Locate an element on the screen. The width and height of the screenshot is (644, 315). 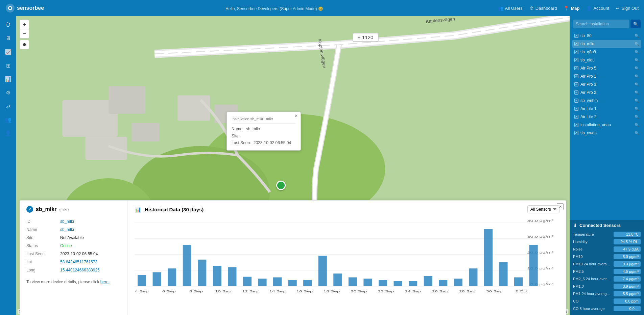
install-item: Air Lite 1🔍 is located at coordinates (607, 109).